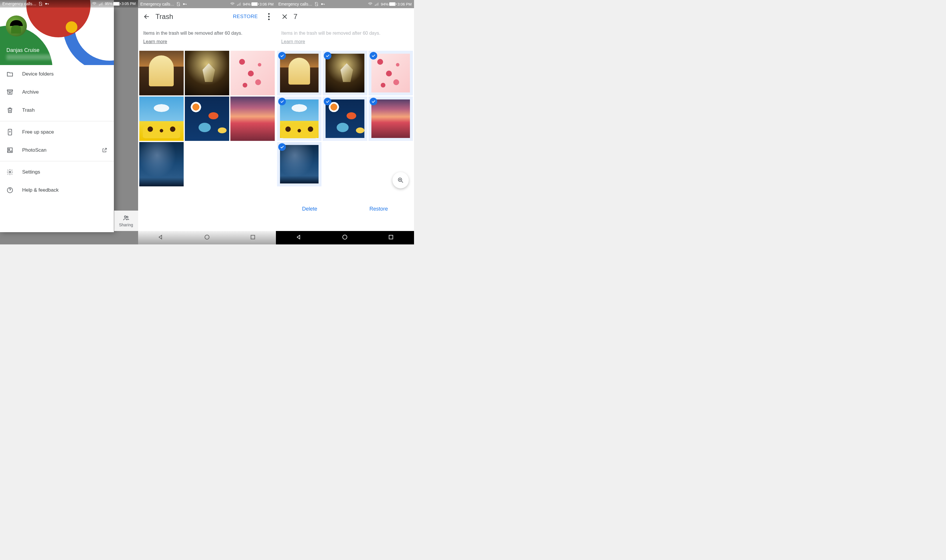 The height and width of the screenshot is (560, 946). What do you see at coordinates (310, 209) in the screenshot?
I see `delete-button: Delete` at bounding box center [310, 209].